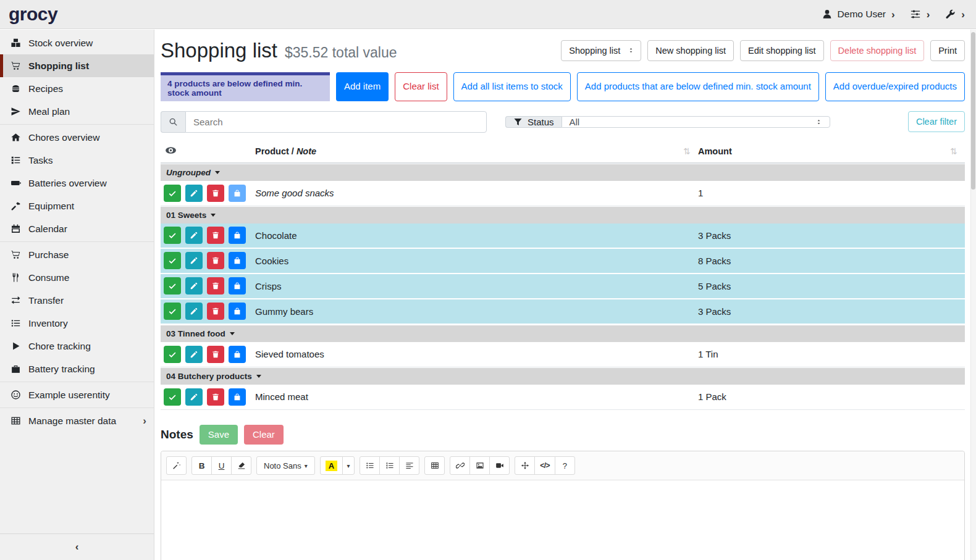 The width and height of the screenshot is (976, 560). I want to click on edit-shopping-list-button: Edit shopping list, so click(782, 51).